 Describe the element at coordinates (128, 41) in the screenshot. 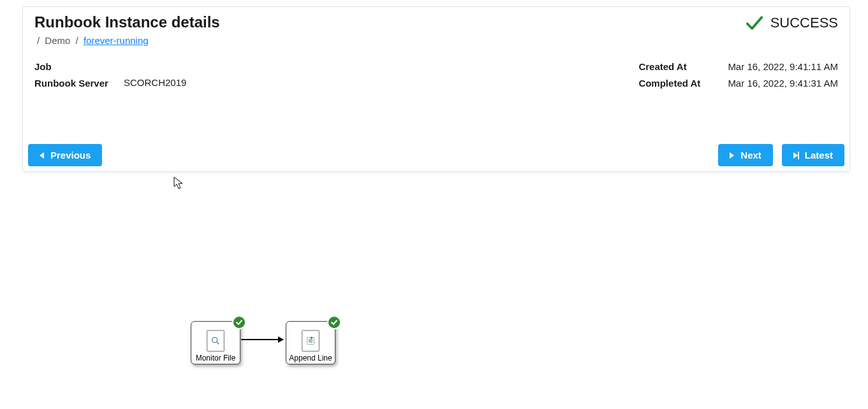

I see `breadcrumb: / Demo / forever-running` at that location.